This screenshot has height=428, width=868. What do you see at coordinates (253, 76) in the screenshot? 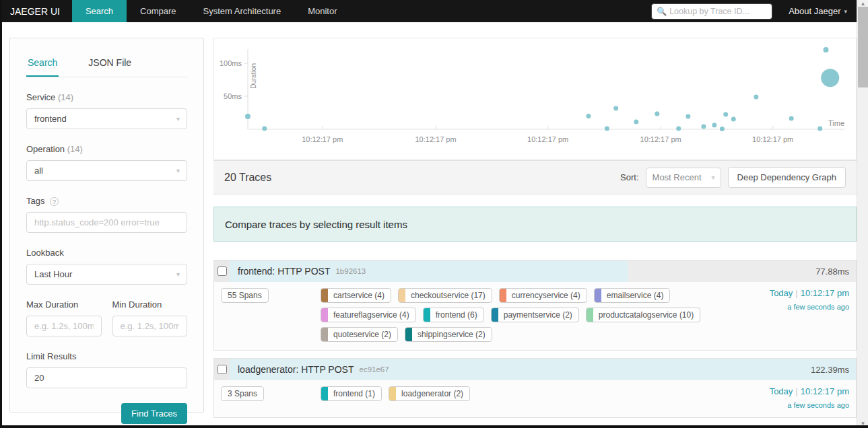
I see `y-axis-title: Duration` at bounding box center [253, 76].